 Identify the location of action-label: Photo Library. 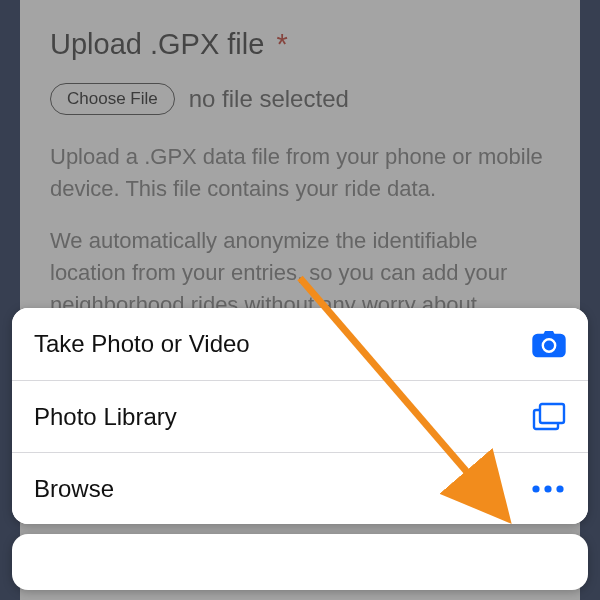
(106, 417).